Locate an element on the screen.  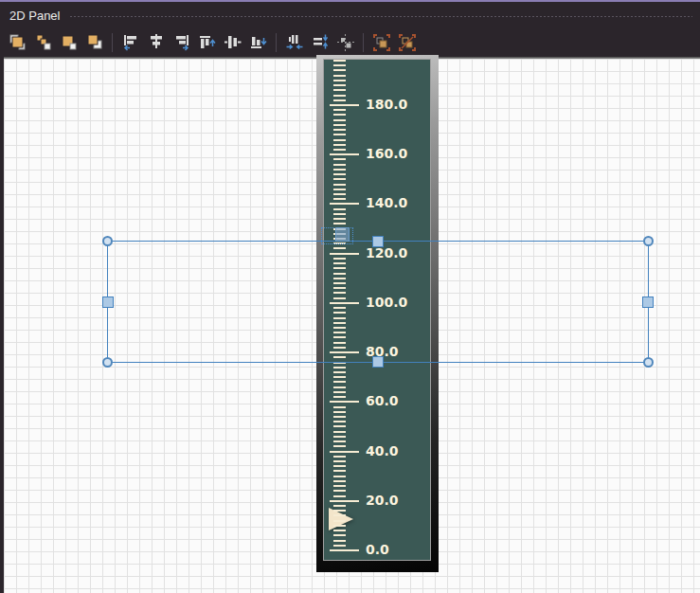
align-center-button is located at coordinates (155, 43).